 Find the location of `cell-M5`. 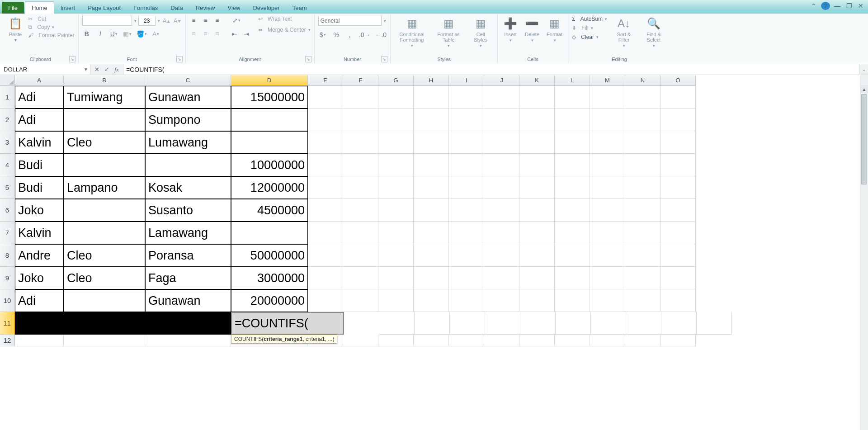

cell-M5 is located at coordinates (608, 188).